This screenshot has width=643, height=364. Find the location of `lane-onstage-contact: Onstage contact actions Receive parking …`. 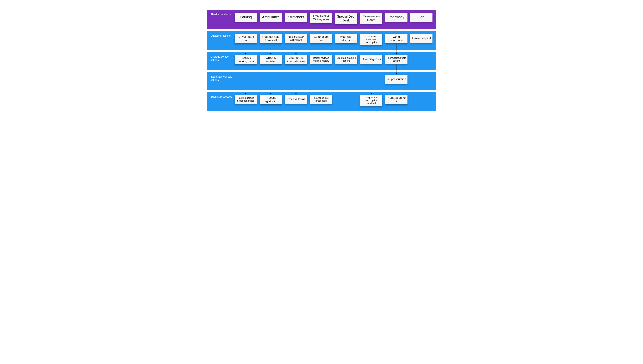

lane-onstage-contact: Onstage contact actions Receive parking … is located at coordinates (322, 61).